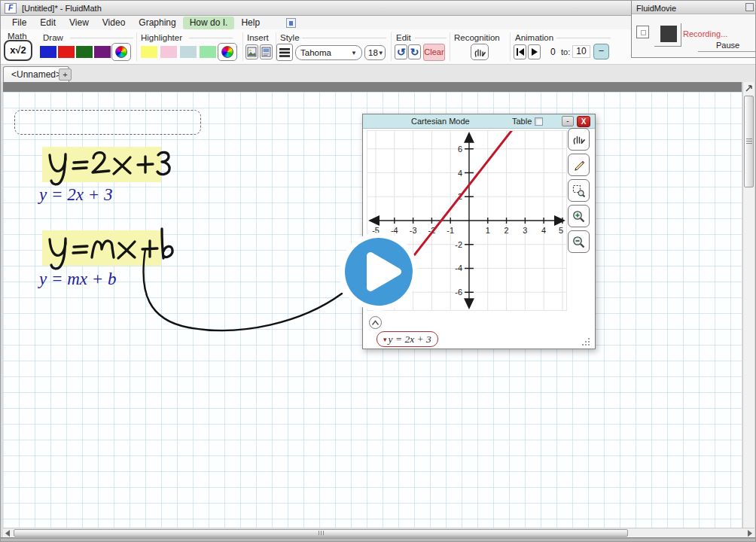  What do you see at coordinates (748, 142) in the screenshot?
I see `vertical-scroll-thumb` at bounding box center [748, 142].